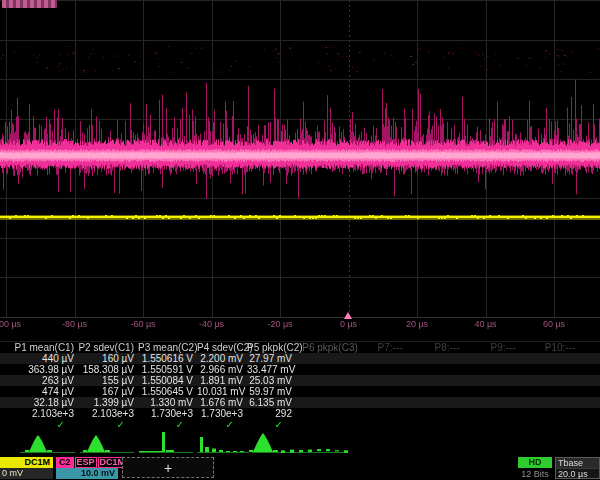 The height and width of the screenshot is (480, 600). I want to click on measure-value: 263 µV, so click(39, 380).